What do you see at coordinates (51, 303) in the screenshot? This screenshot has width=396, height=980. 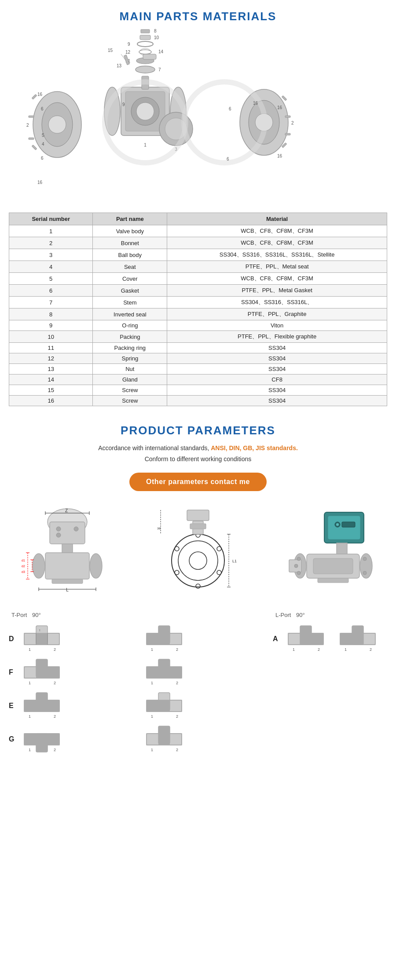 I see `table-cell-sn: 7` at bounding box center [51, 303].